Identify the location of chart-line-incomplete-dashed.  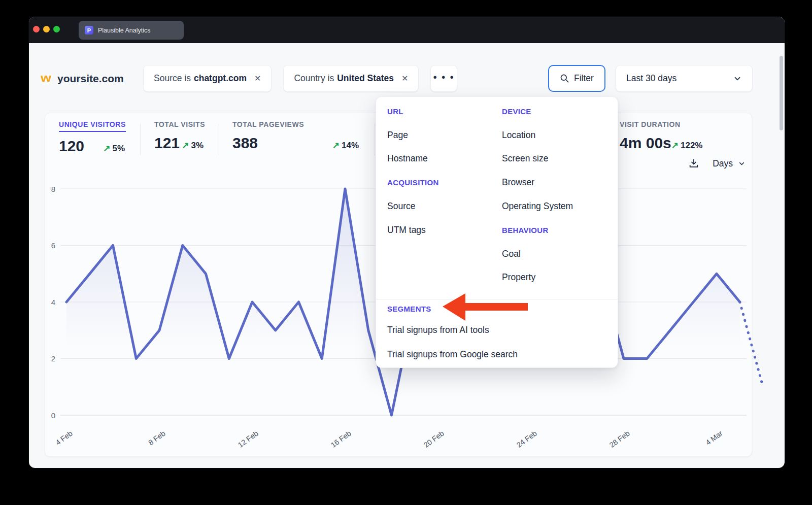
(752, 344).